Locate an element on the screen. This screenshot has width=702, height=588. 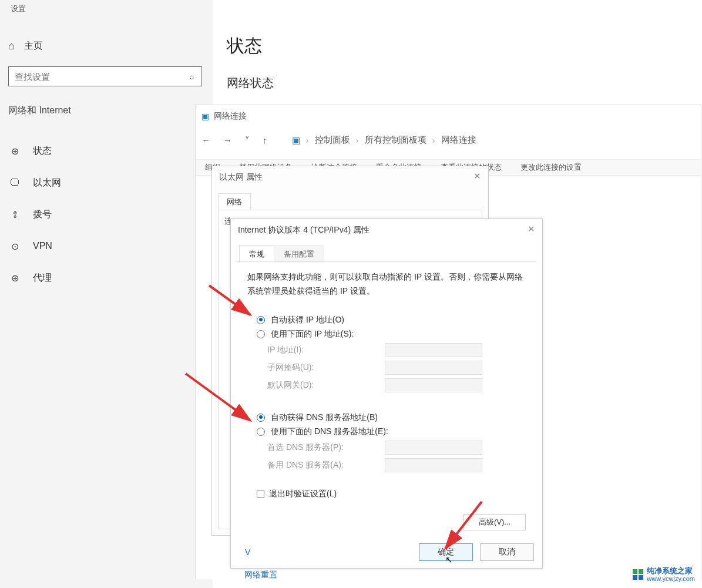
section-heading: 网络状态 is located at coordinates (250, 83).